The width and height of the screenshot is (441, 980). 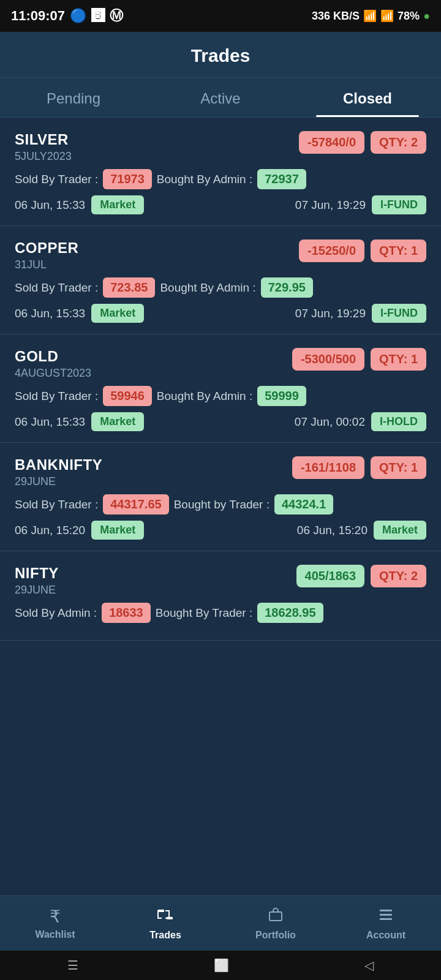 I want to click on trade-badges: -15250/0 QTY: 1, so click(x=363, y=251).